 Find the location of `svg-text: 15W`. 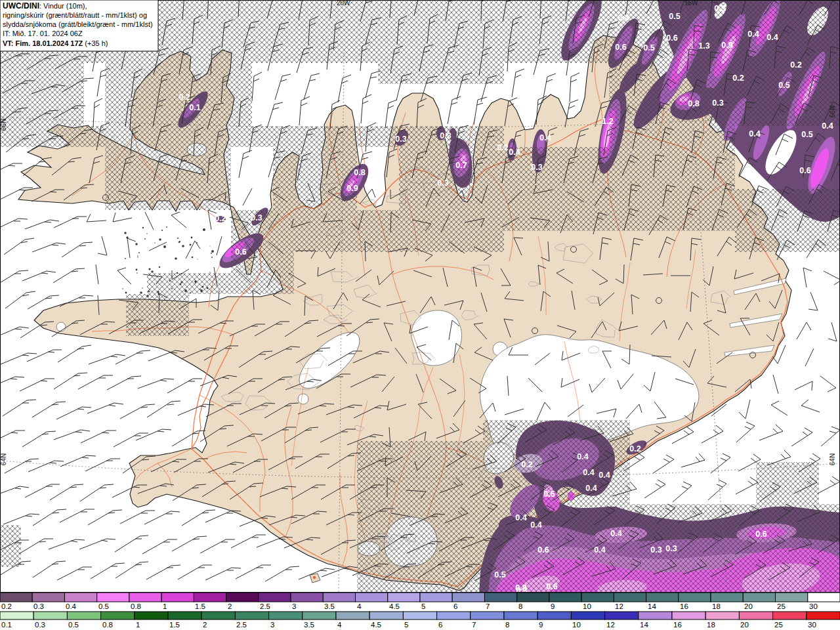

svg-text: 15W is located at coordinates (692, 3).